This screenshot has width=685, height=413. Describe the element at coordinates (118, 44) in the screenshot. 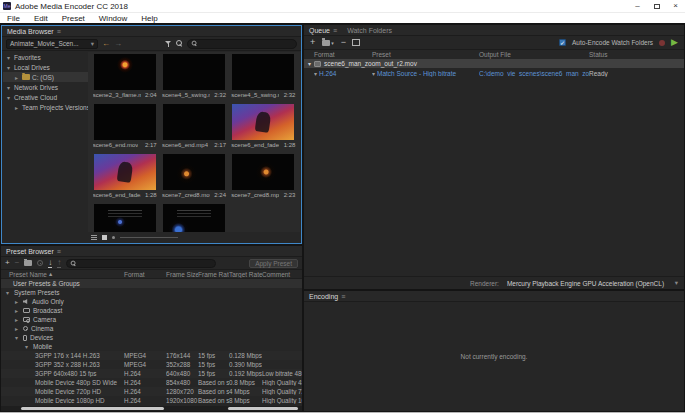

I see `forward-icon` at that location.